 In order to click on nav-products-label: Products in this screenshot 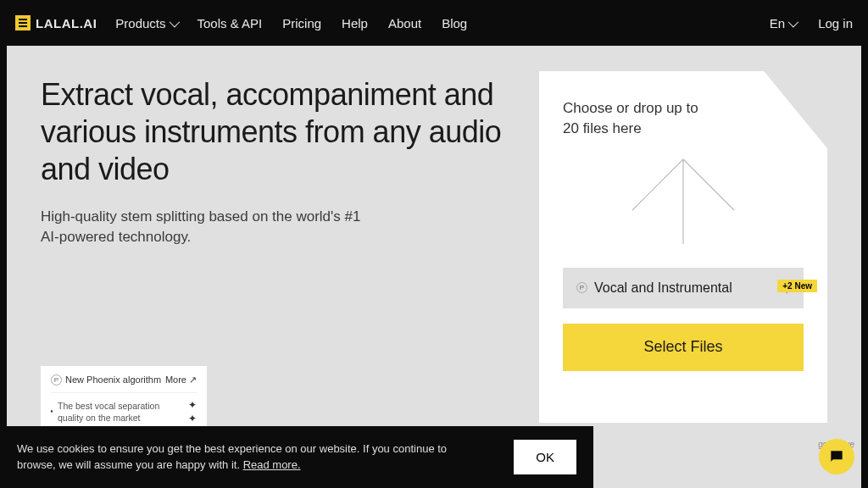, I will do `click(141, 24)`.